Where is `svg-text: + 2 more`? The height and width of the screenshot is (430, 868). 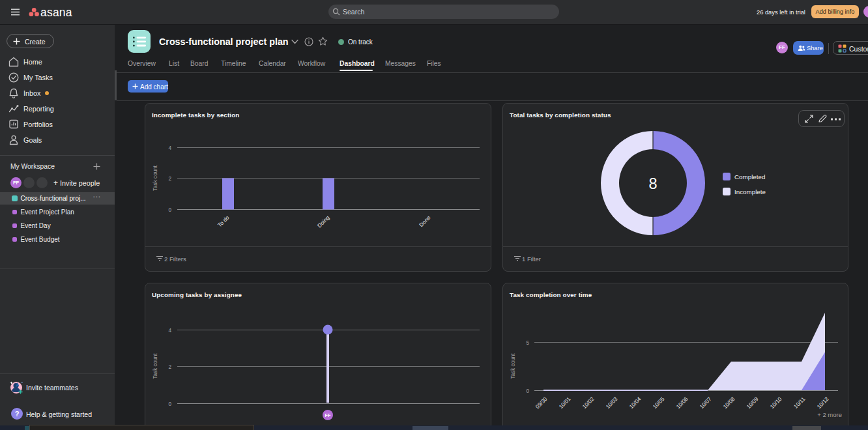
svg-text: + 2 more is located at coordinates (830, 414).